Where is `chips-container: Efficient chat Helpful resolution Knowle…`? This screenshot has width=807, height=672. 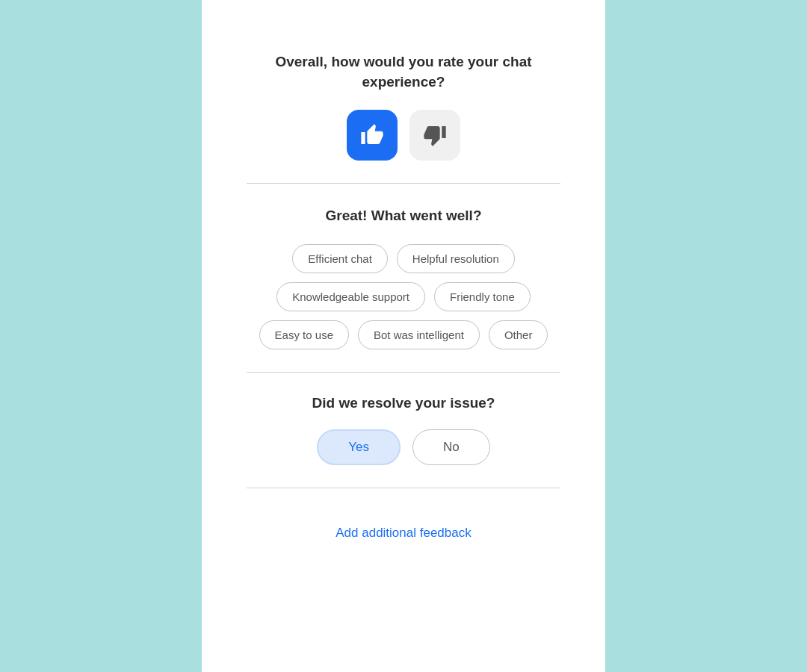 chips-container: Efficient chat Helpful resolution Knowle… is located at coordinates (404, 297).